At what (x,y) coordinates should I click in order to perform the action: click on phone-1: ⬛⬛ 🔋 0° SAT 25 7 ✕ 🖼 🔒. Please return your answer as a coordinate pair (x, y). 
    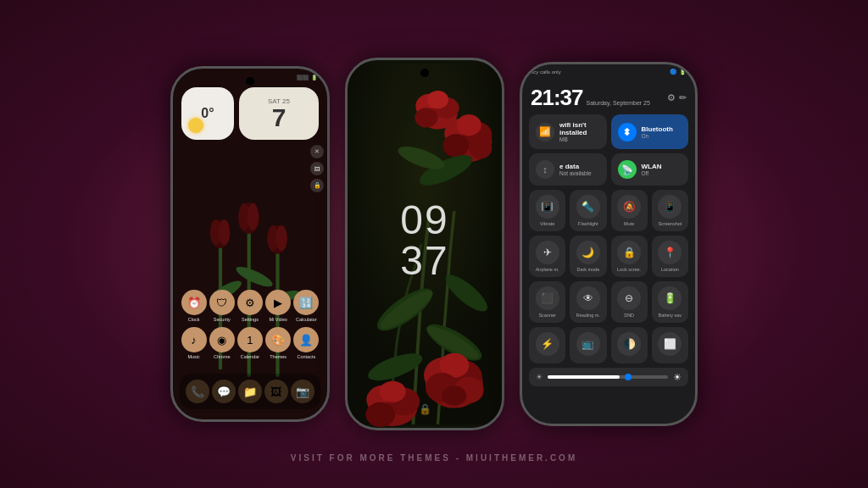
    Looking at the image, I should click on (250, 244).